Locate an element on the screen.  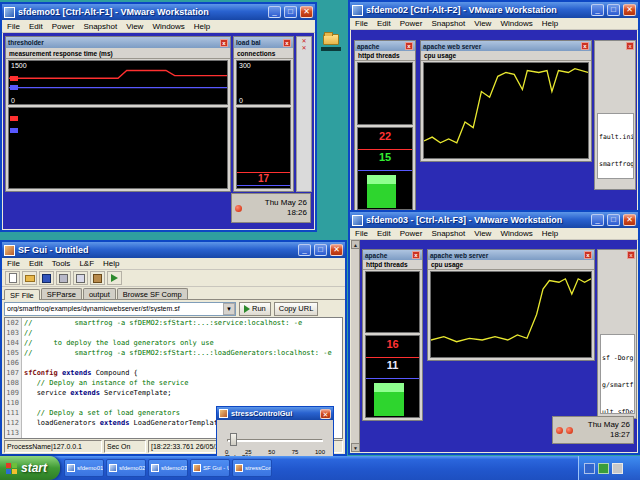
titlebar-sfdemo01: sfdemo01 [Ctrl-Alt-F1] - VMware Workstat… is located at coordinates (158, 12).